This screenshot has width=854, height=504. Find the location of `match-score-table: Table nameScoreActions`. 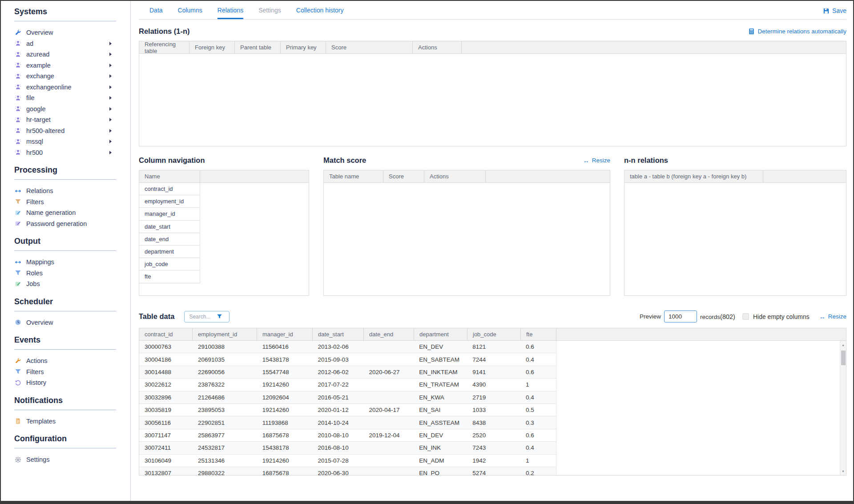

match-score-table: Table nameScoreActions is located at coordinates (467, 233).